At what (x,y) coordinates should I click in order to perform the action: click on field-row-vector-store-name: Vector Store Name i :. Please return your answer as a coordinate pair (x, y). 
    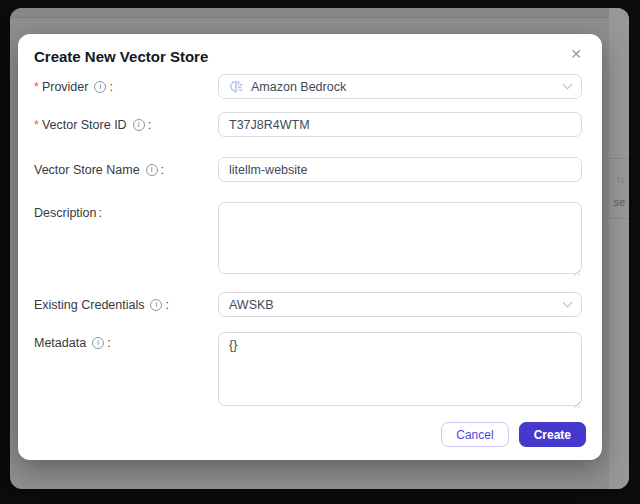
    Looking at the image, I should click on (308, 170).